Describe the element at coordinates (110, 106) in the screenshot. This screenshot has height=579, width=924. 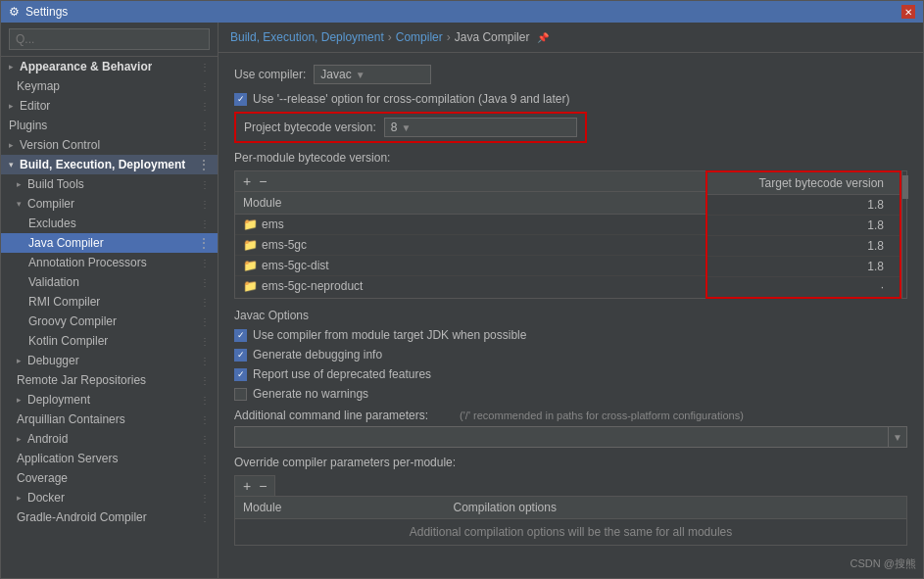
I see `sidebar-item-editor: ▸Editor ⋮` at that location.